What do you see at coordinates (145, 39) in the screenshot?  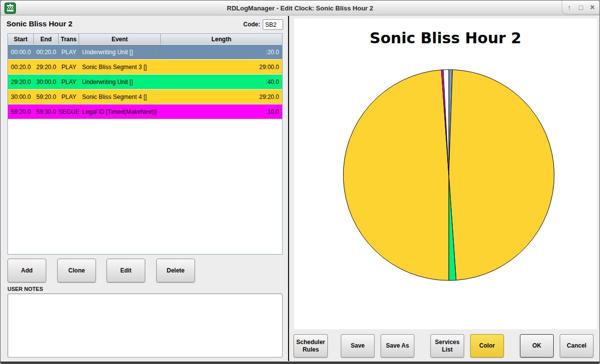 I see `event-table-header: Start End Trans Event Length` at bounding box center [145, 39].